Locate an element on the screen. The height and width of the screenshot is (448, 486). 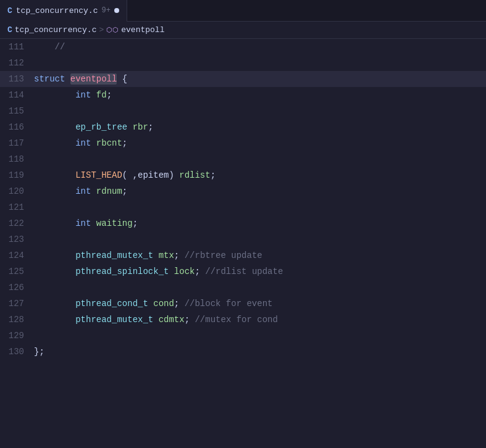
code-line: 111 // is located at coordinates (243, 47).